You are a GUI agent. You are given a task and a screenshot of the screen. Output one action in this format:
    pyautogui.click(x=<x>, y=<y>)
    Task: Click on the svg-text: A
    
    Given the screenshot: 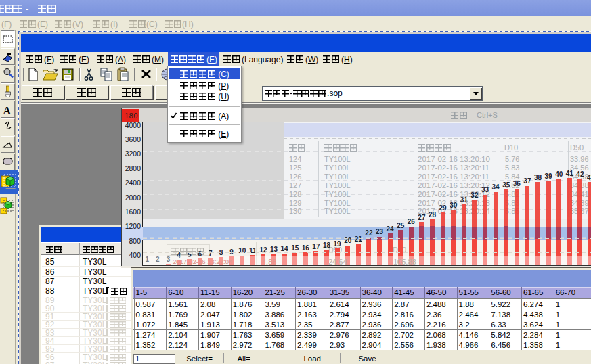 What is the action you would take?
    pyautogui.click(x=7, y=111)
    